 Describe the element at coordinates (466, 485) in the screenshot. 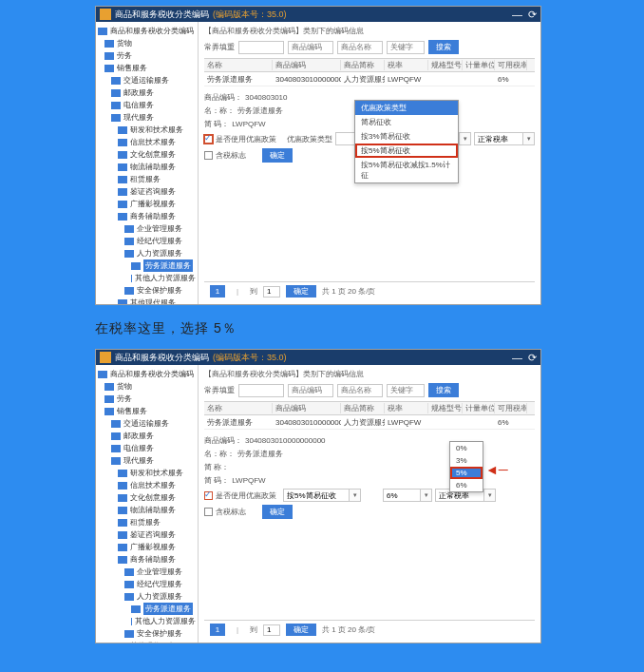

I see `dropdown-option: 6%` at that location.